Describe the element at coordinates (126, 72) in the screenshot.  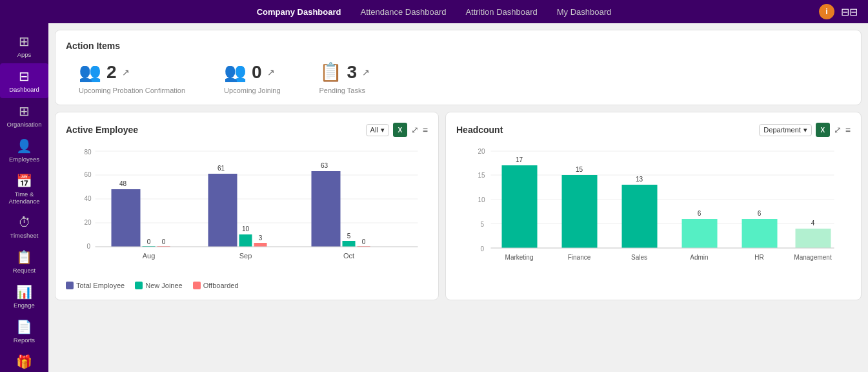
I see `probation-ext-link: ↗` at that location.